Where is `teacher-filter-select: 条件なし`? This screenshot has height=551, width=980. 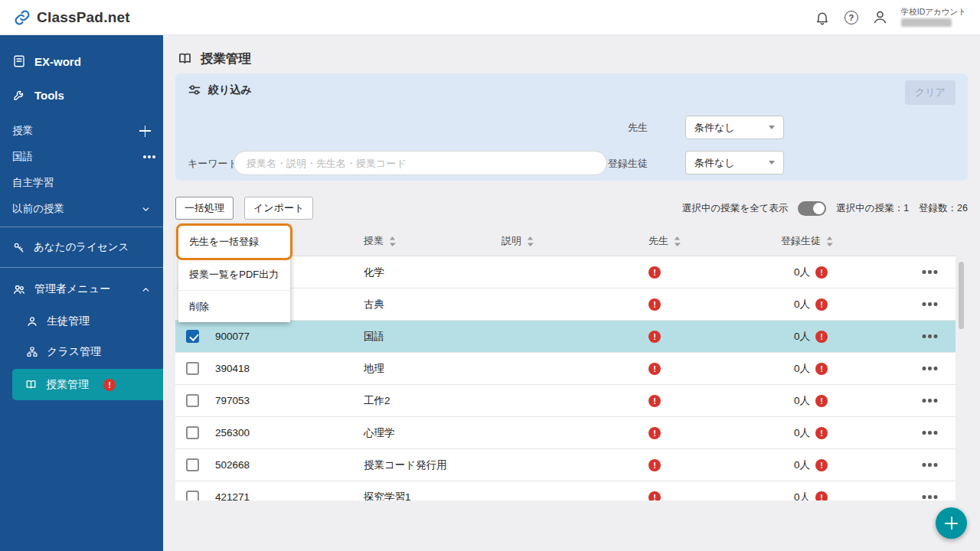
teacher-filter-select: 条件なし is located at coordinates (735, 127).